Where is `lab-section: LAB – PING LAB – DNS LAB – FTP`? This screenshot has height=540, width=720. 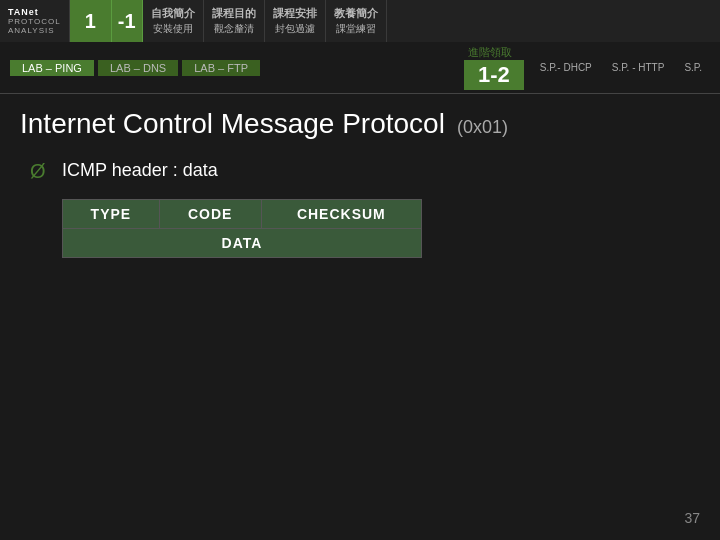 lab-section: LAB – PING LAB – DNS LAB – FTP is located at coordinates (135, 68).